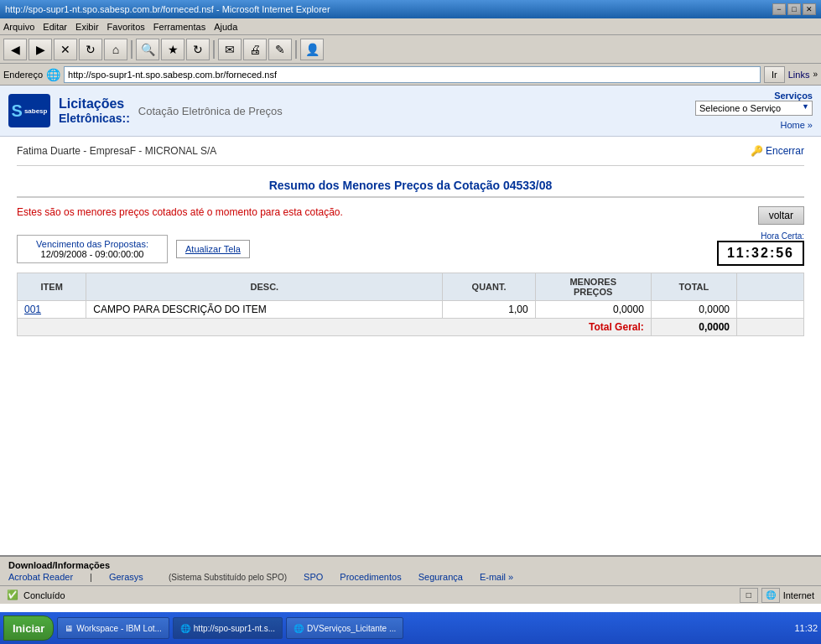 The width and height of the screenshot is (821, 644). I want to click on footer: Download/Informações Acrobat Reader | Ge…, so click(411, 570).